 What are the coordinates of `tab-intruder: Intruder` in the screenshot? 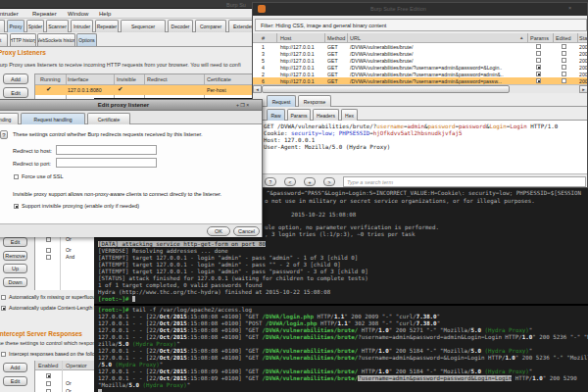 It's located at (82, 25).